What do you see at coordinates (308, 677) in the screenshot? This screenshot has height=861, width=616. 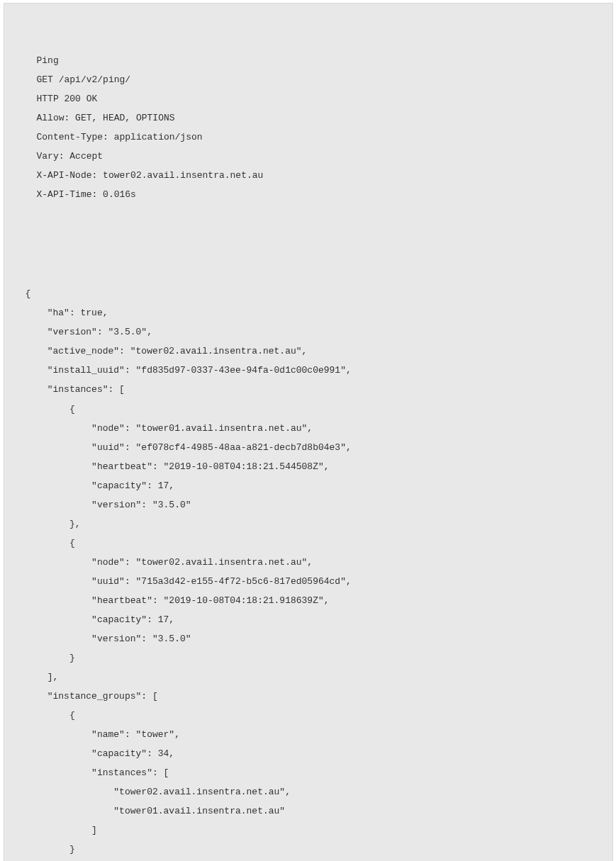 I see `json-line: ],` at bounding box center [308, 677].